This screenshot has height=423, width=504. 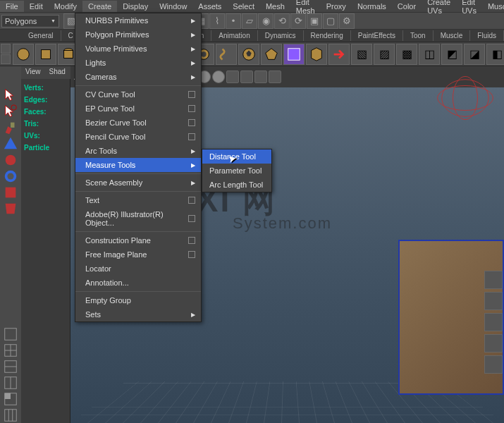 I want to click on create-menu-measure-tools: Measure Tools▶, so click(x=138, y=165).